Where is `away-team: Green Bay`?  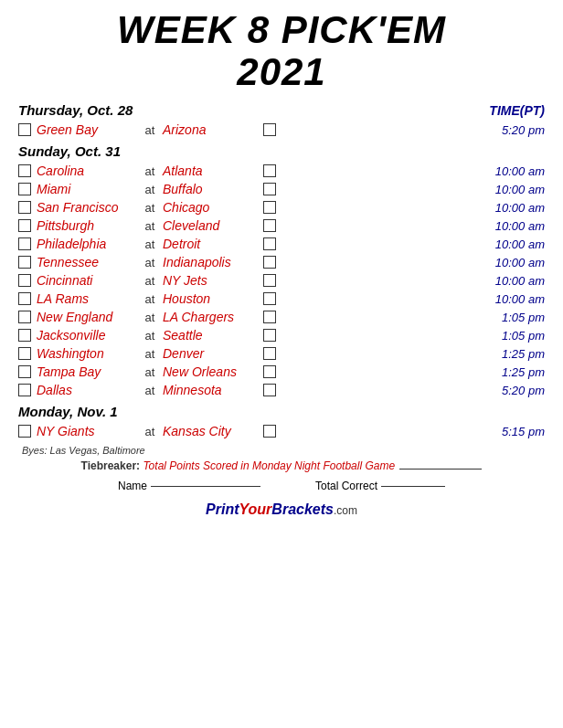
away-team: Green Bay is located at coordinates (87, 130).